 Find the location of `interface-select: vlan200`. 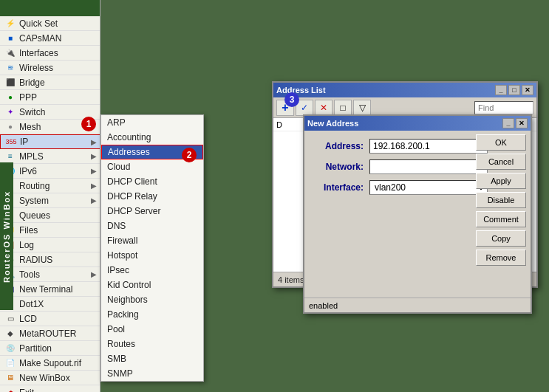

interface-select: vlan200 is located at coordinates (429, 188).